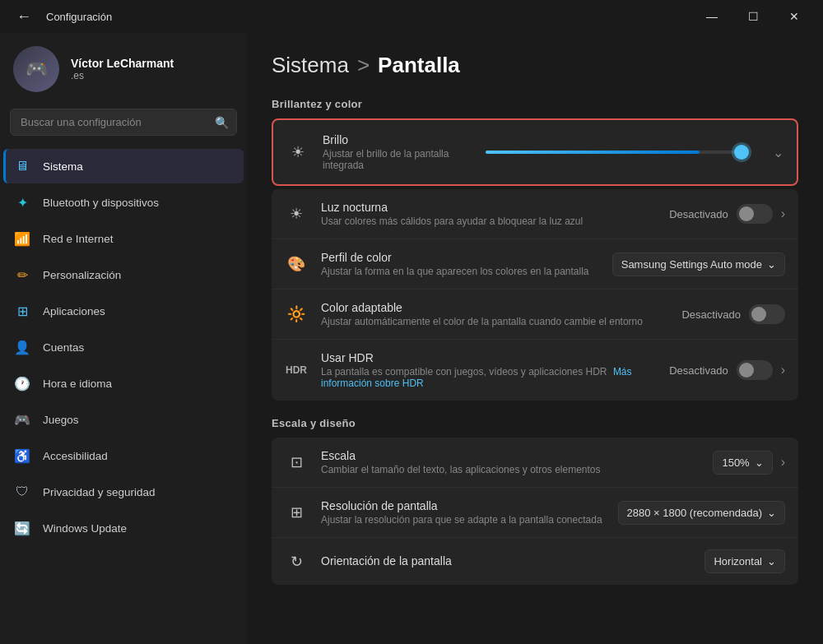 The width and height of the screenshot is (823, 644). Describe the element at coordinates (772, 265) in the screenshot. I see `dropdown-chevron: ⌄` at that location.